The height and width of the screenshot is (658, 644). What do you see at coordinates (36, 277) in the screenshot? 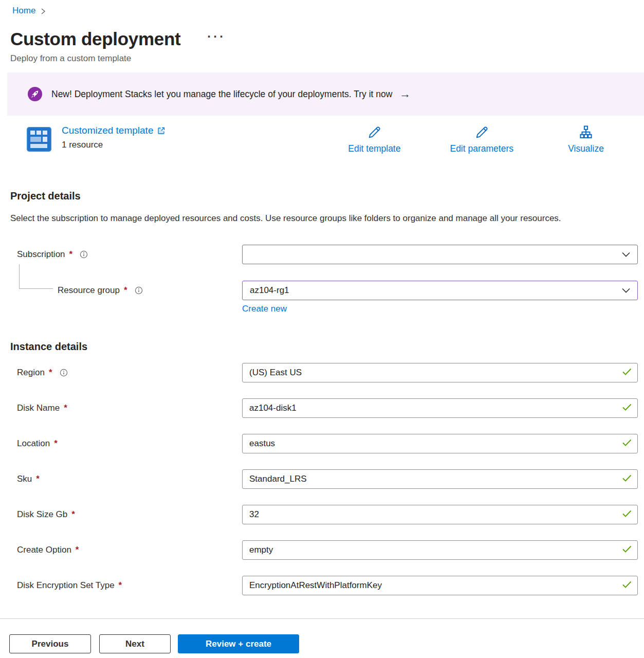
I see `parent-child-connector` at bounding box center [36, 277].